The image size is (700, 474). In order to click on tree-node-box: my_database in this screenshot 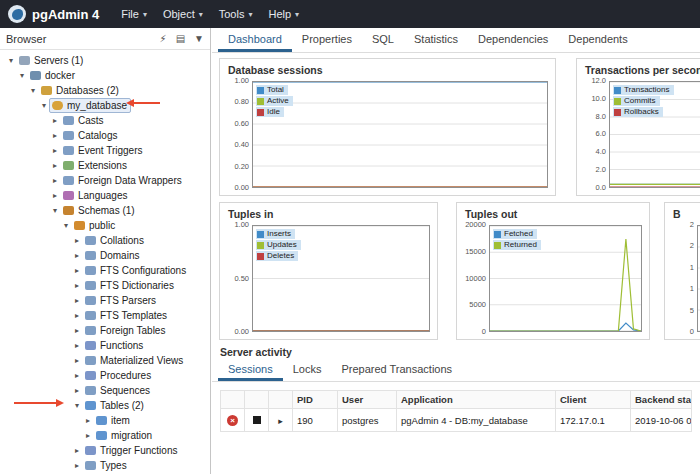, I will do `click(90, 106)`.